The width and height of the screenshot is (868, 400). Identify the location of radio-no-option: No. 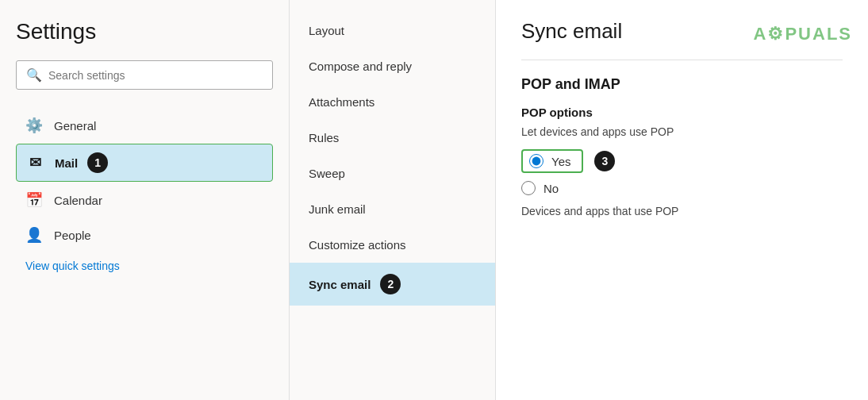
(682, 188).